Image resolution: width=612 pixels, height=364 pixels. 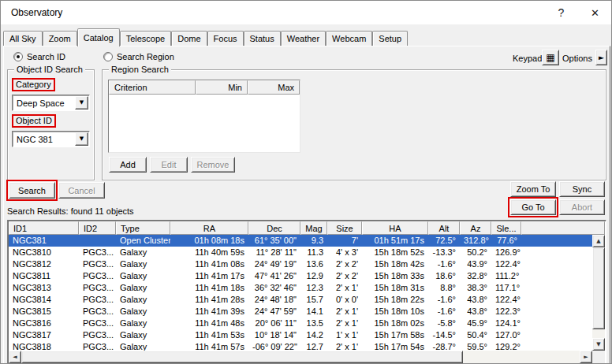 What do you see at coordinates (50, 69) in the screenshot?
I see `object-id-search-title: Object ID Search` at bounding box center [50, 69].